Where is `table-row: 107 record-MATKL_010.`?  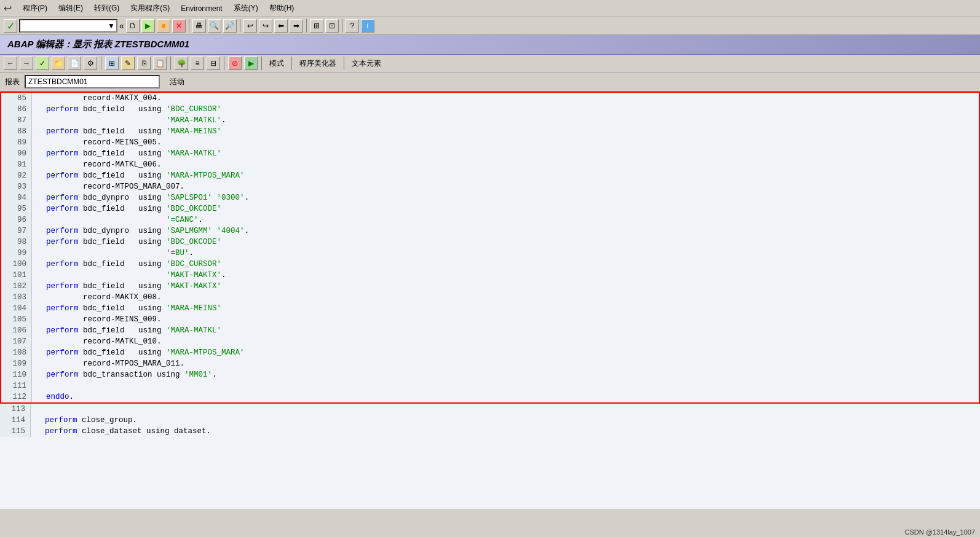
table-row: 107 record-MATKL_010. is located at coordinates (490, 342).